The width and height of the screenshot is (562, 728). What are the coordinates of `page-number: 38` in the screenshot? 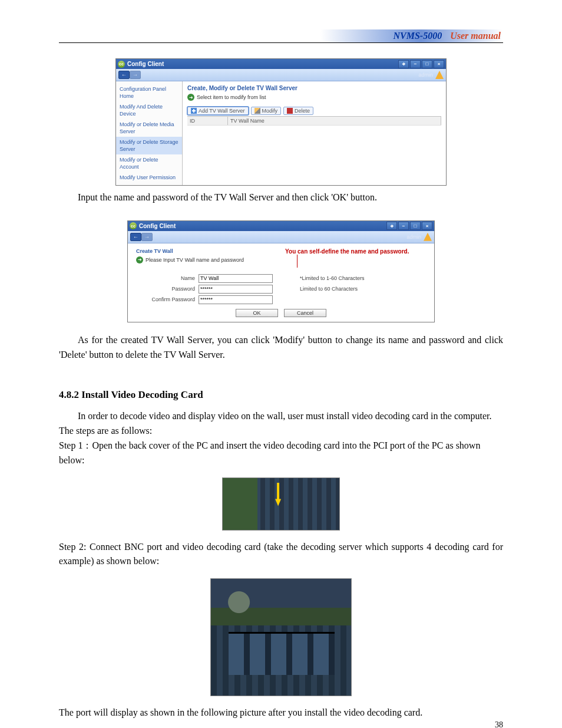 It's located at (499, 724).